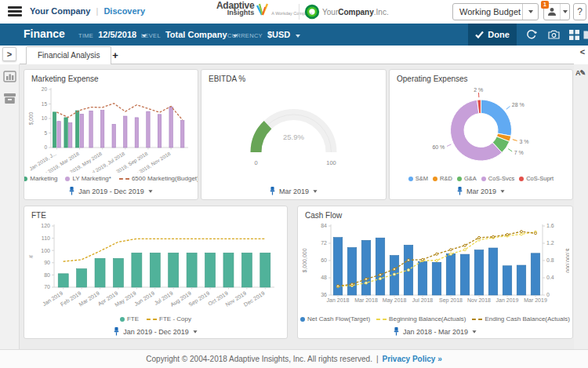 The height and width of the screenshot is (368, 588). What do you see at coordinates (294, 359) in the screenshot?
I see `footer: Copyright © 2004-2018 Adaptive Insights,…` at bounding box center [294, 359].